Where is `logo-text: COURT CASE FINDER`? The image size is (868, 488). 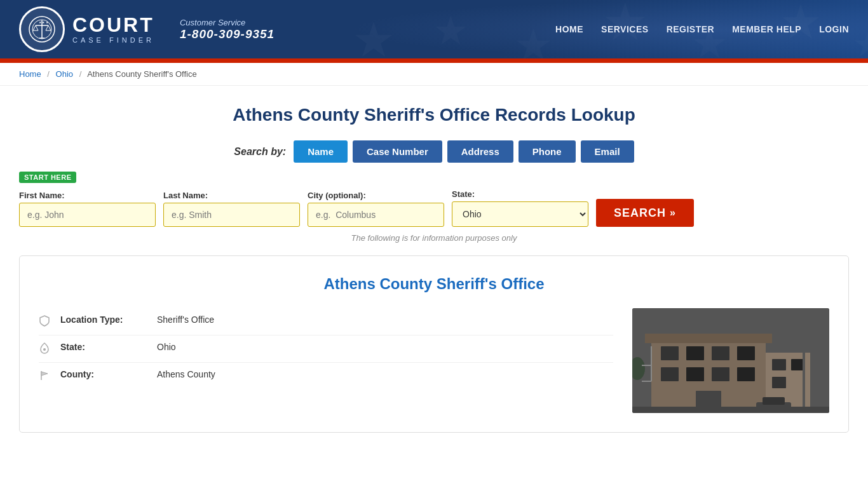
logo-text: COURT CASE FINDER is located at coordinates (113, 29).